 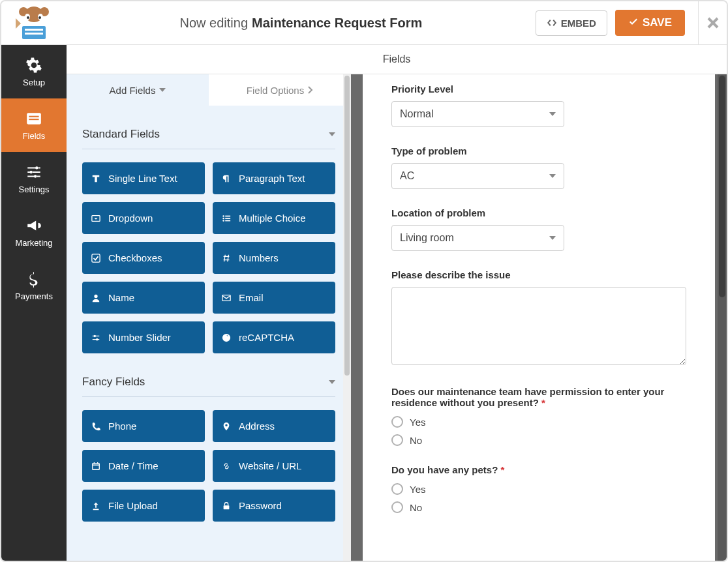 I want to click on field-phone: Phone, so click(x=144, y=426).